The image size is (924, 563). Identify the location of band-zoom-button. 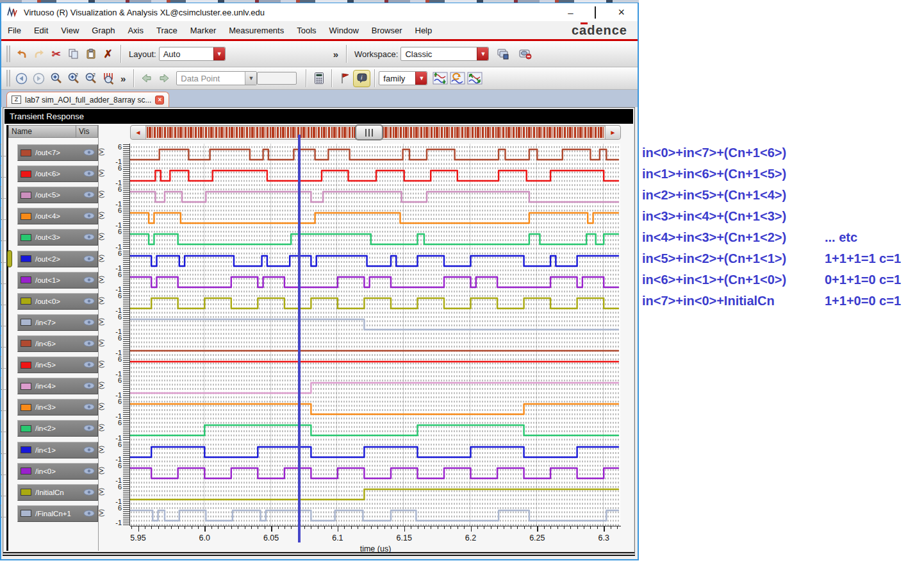
(108, 78).